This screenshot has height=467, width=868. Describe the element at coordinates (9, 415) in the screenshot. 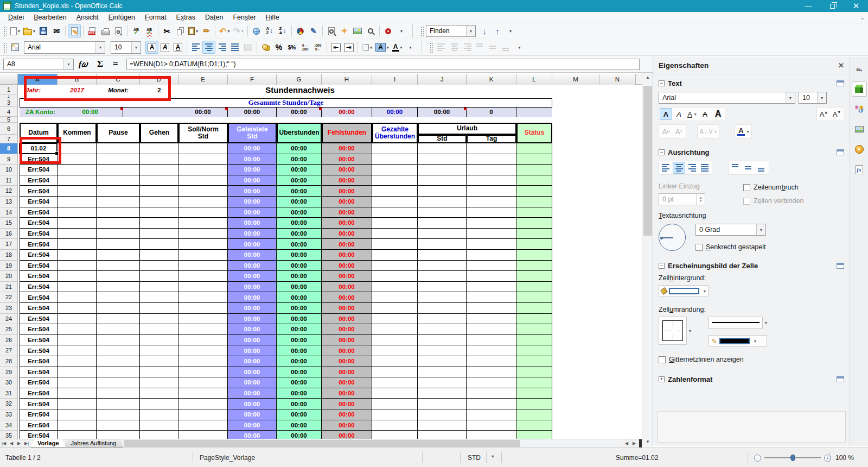

I see `row-header-33: 33` at that location.